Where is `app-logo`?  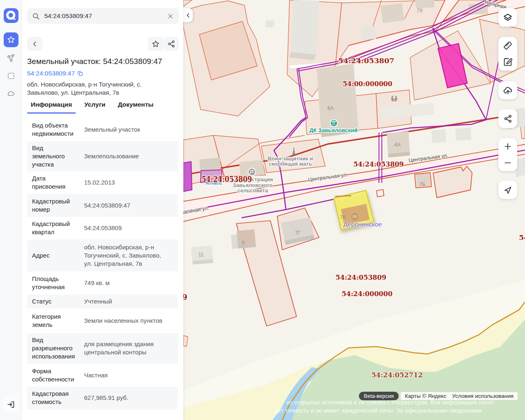 app-logo is located at coordinates (11, 16).